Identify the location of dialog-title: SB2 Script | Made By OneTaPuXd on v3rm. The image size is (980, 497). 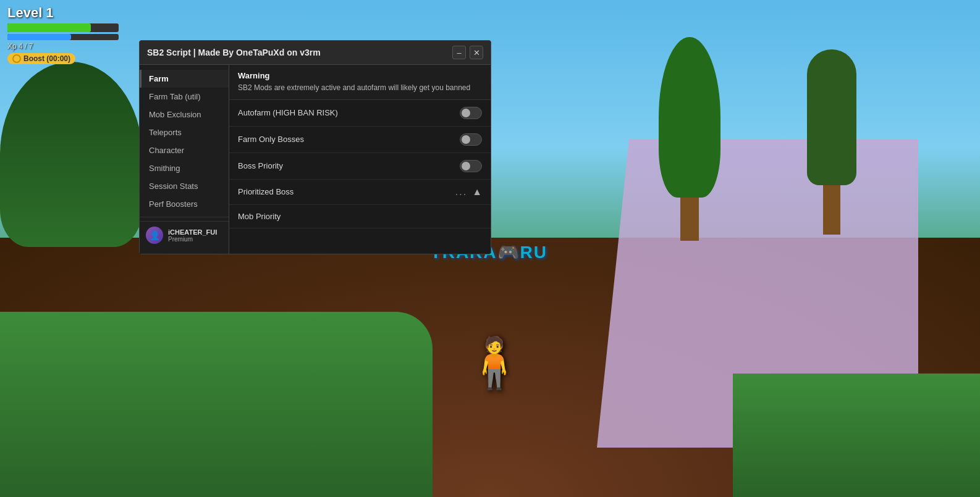
(234, 52).